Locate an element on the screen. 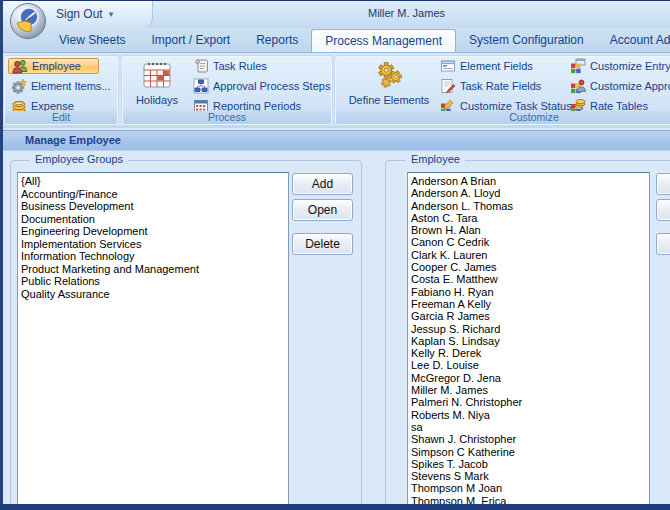  define-elements-button-label: Define Elements is located at coordinates (390, 100).